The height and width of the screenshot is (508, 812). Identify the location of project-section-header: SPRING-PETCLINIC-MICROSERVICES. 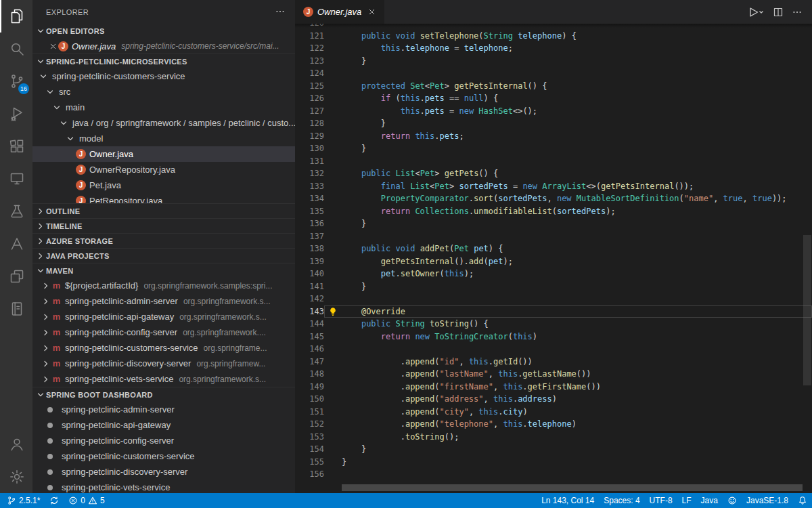
(164, 61).